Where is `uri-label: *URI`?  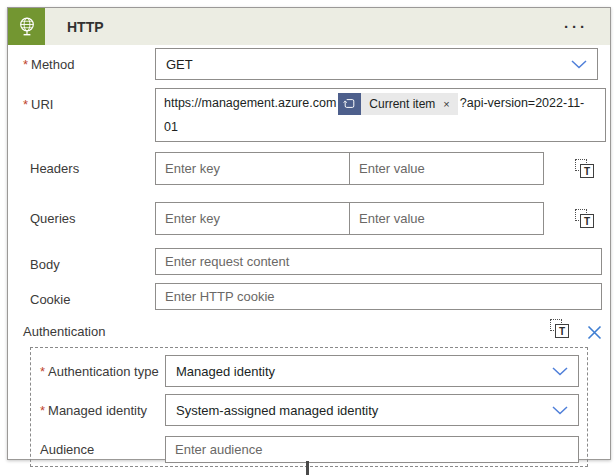 uri-label: *URI is located at coordinates (85, 100).